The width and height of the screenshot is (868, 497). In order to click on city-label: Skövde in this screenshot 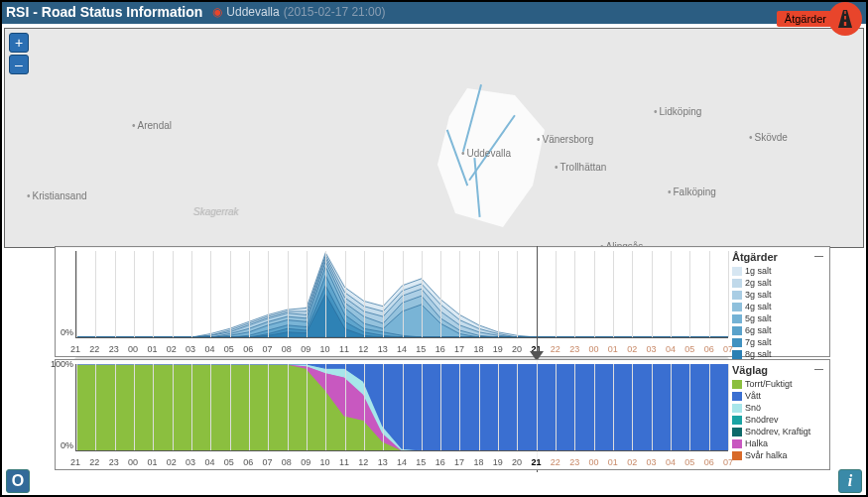, I will do `click(768, 137)`.